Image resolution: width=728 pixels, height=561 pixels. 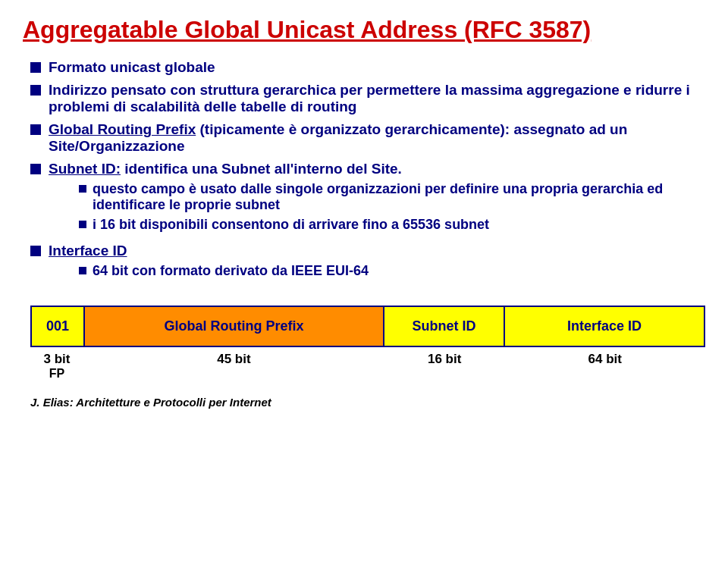 What do you see at coordinates (261, 168) in the screenshot?
I see `list-item-4-suffix: identifica una Subnet all'interno del Si…` at bounding box center [261, 168].